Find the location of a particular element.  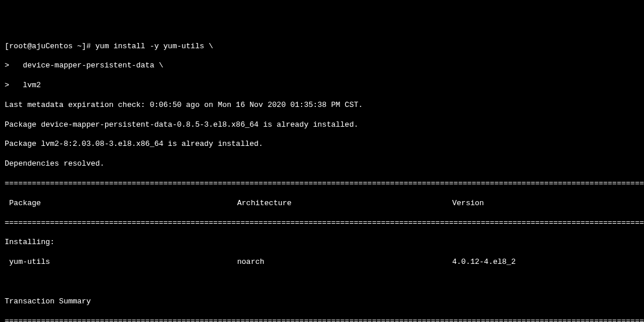

command-1: yum install -y yum-utils \ is located at coordinates (155, 46).